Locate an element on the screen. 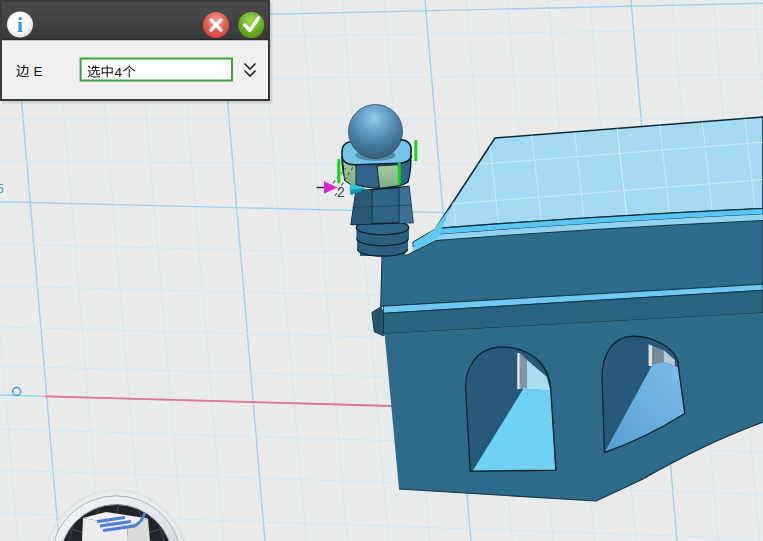 This screenshot has height=541, width=763. svg-text: E is located at coordinates (38, 72).